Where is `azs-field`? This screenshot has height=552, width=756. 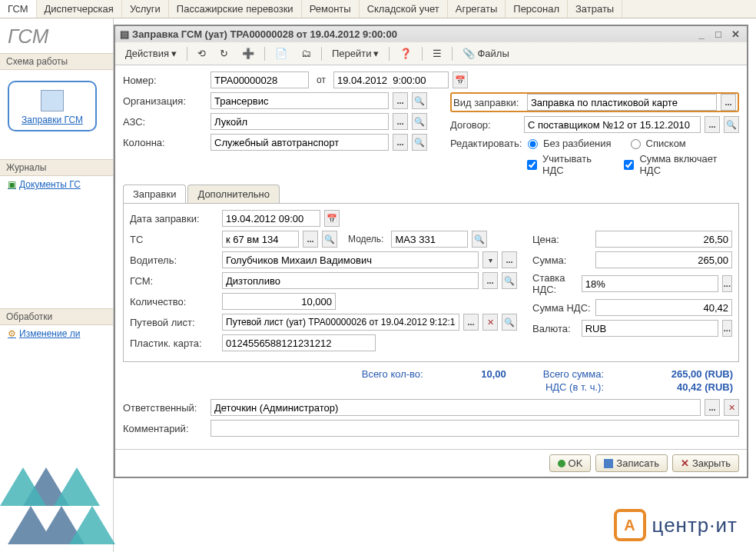
azs-field is located at coordinates (300, 121).